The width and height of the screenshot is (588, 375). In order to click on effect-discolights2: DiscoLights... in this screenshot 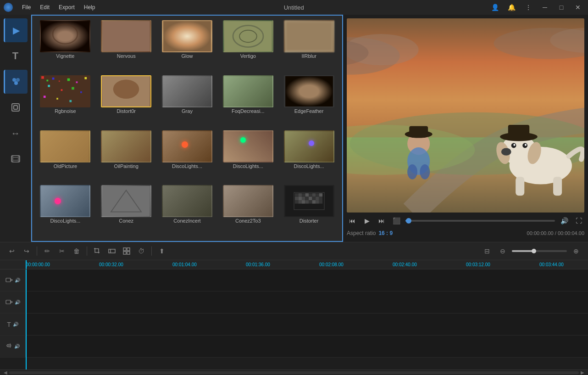, I will do `click(248, 156)`.